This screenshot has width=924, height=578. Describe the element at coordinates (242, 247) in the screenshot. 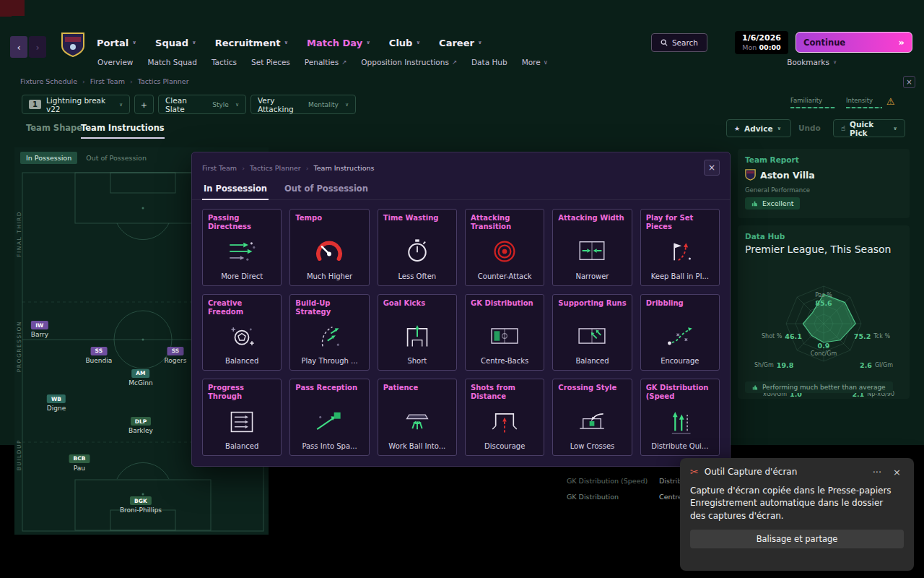

I see `instruction-card: Passing Directness More Direct` at that location.